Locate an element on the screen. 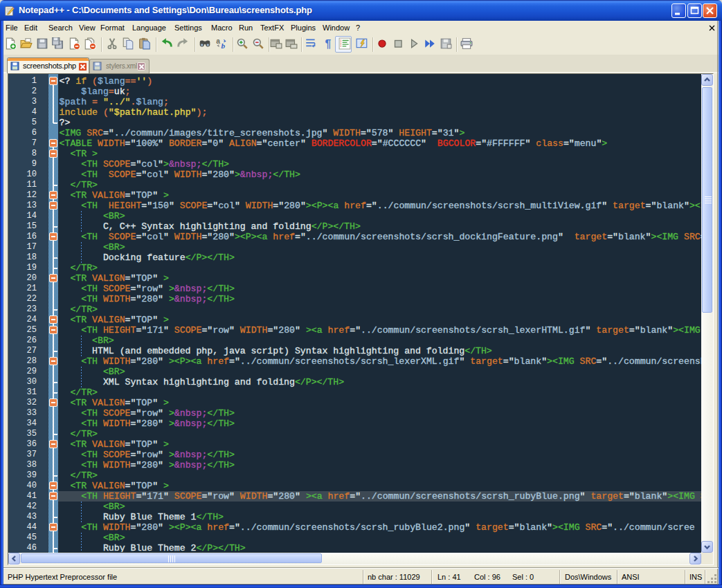 The width and height of the screenshot is (722, 588). svg-text: a is located at coordinates (218, 42).